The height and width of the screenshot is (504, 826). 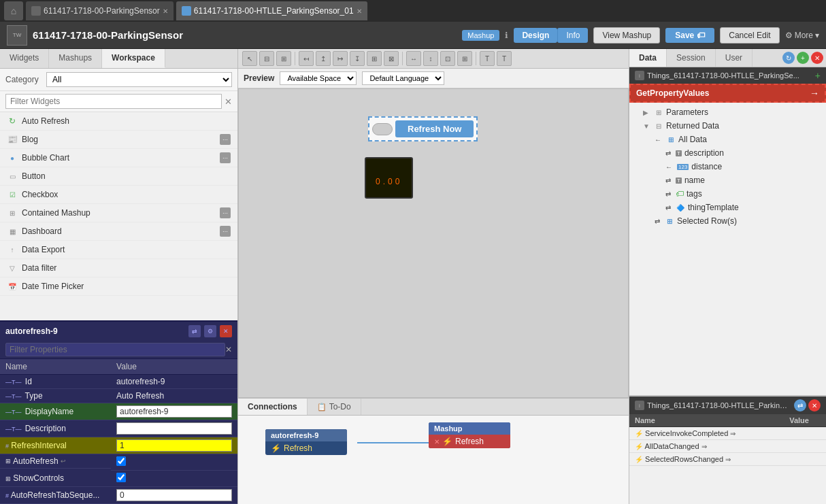 I want to click on save-button: Save 🏷, so click(x=690, y=35).